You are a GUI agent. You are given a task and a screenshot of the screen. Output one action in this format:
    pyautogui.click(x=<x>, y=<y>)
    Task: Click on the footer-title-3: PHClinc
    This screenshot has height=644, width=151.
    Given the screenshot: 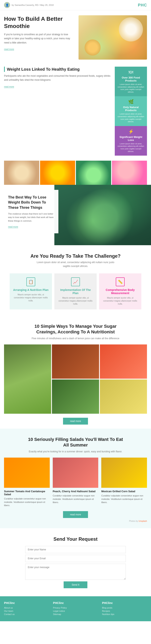 What is the action you would take?
    pyautogui.click(x=124, y=603)
    